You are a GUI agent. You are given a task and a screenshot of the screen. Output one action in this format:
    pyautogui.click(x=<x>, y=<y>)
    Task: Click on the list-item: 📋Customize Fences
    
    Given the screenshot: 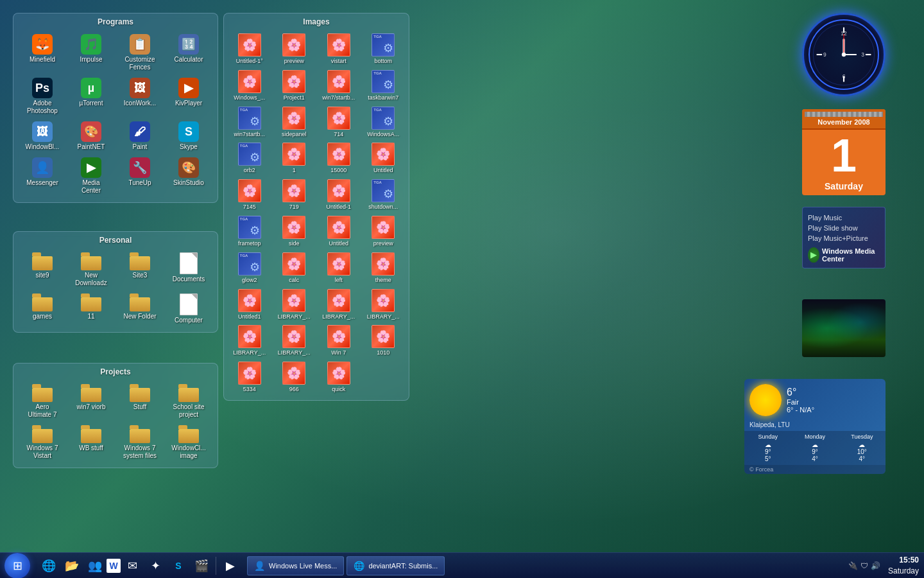 What is the action you would take?
    pyautogui.click(x=140, y=53)
    